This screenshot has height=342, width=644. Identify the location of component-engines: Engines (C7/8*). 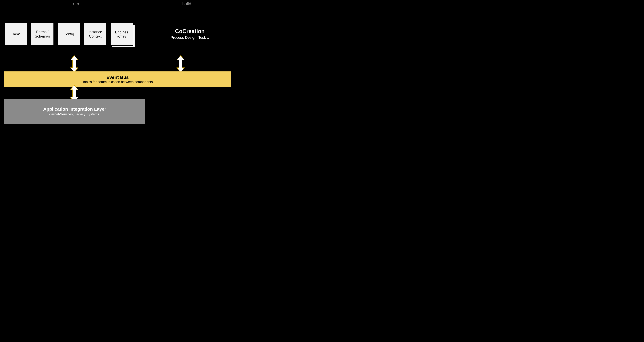
(122, 34).